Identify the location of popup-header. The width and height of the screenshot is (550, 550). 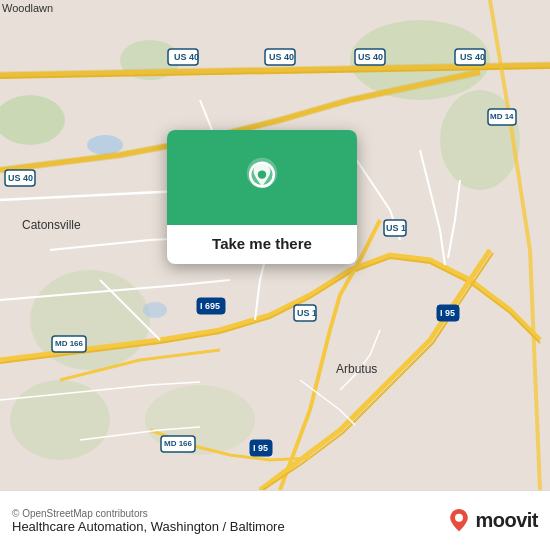
(262, 178).